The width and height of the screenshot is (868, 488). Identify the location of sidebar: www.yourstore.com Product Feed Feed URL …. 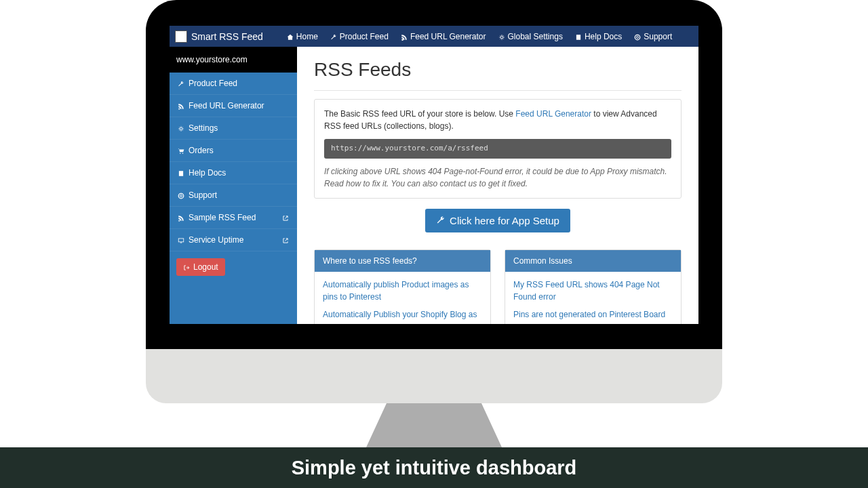
(233, 186).